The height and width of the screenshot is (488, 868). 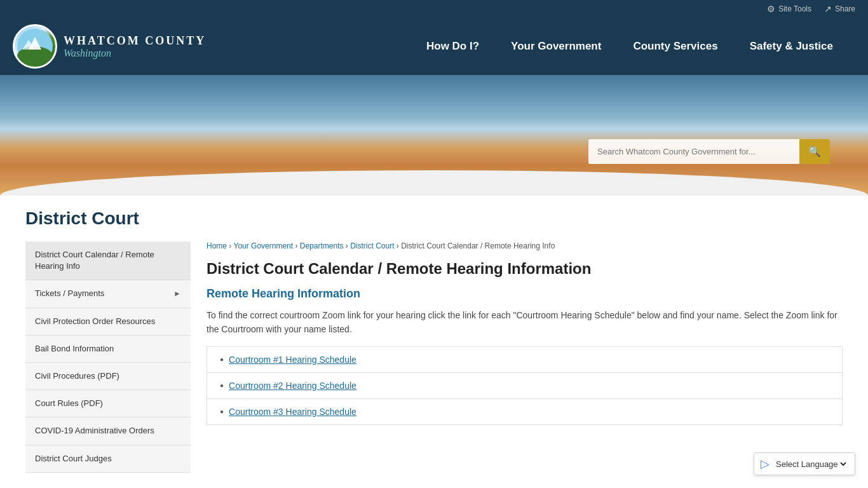 What do you see at coordinates (478, 246) in the screenshot?
I see `breadcrumb-current: District Court Calendar / Remote Hearing…` at bounding box center [478, 246].